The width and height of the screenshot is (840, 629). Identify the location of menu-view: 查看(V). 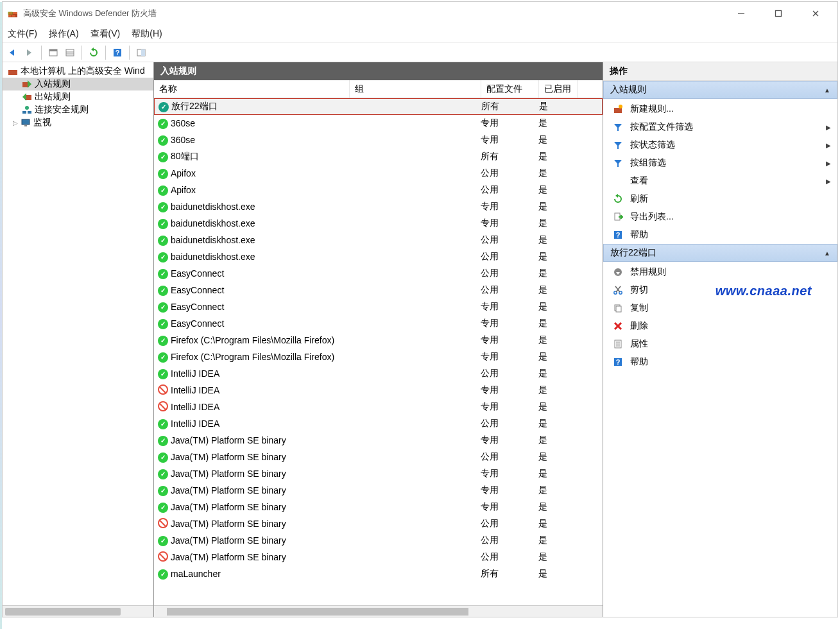
(105, 34).